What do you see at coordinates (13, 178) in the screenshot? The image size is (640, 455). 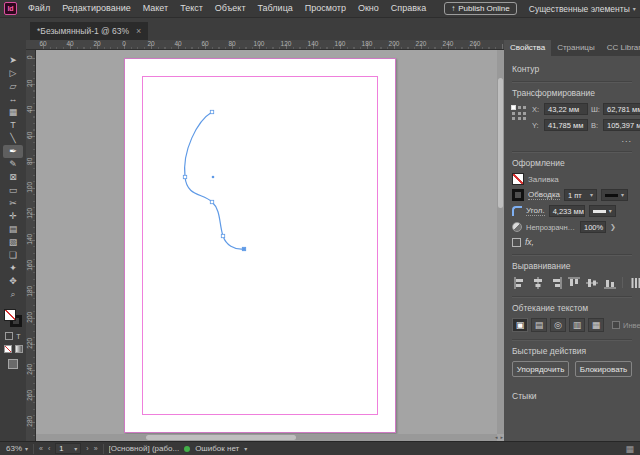 I see `rectangle-frame-tool: ⊠` at bounding box center [13, 178].